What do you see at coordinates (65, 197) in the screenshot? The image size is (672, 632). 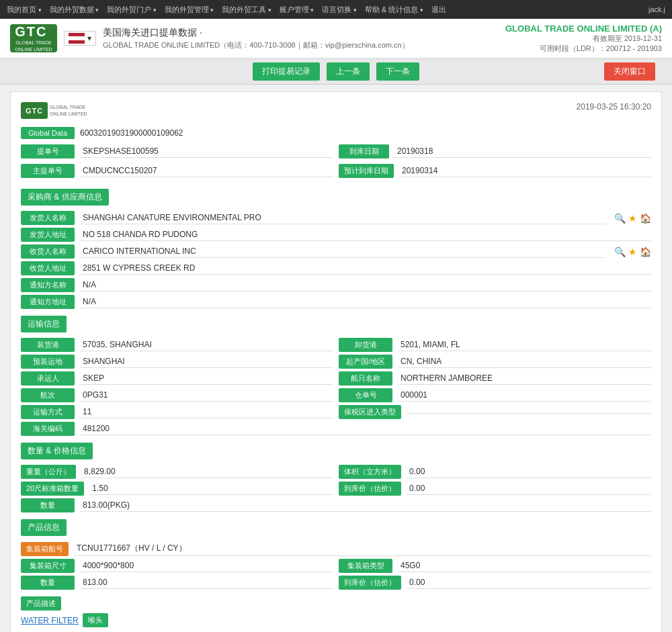 I see `supplier-section-title: 采购商 & 供应商信息` at bounding box center [65, 197].